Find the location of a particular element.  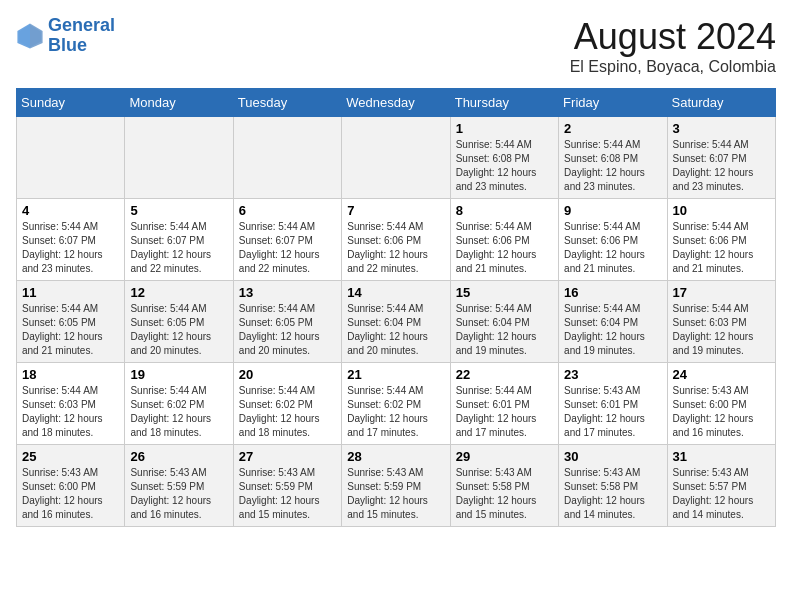

calendar-cell: 26Sunrise: 5:43 AM Sunset: 5:59 PM Dayli… is located at coordinates (179, 486).